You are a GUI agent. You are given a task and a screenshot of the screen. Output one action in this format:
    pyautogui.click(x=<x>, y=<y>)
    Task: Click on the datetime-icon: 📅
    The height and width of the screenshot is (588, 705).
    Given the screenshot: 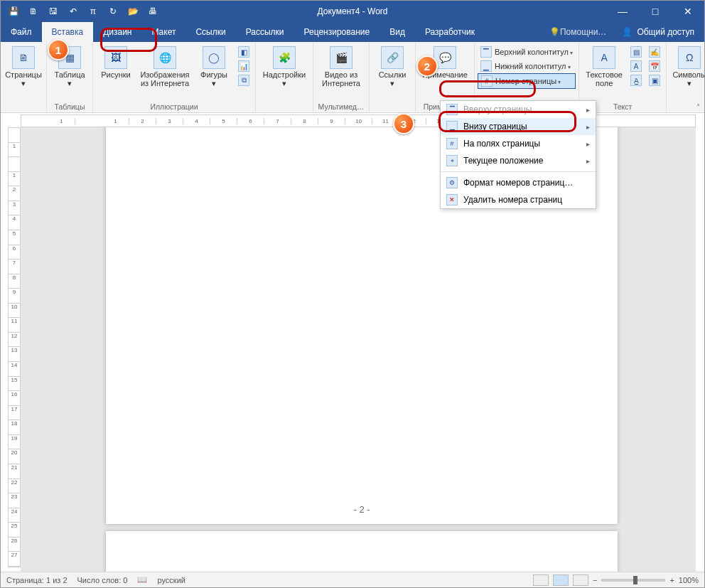 What is the action you would take?
    pyautogui.click(x=655, y=66)
    